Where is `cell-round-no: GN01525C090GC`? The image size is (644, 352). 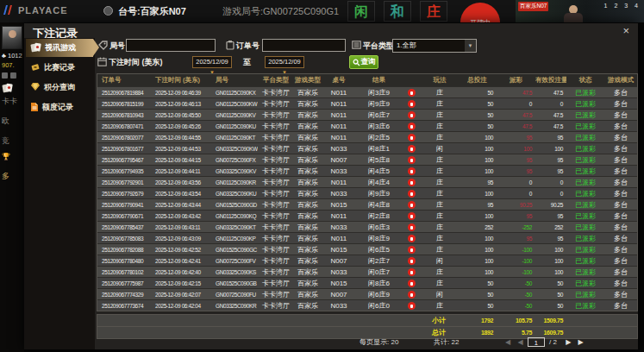
cell-round-no: GN01525C090GC is located at coordinates (234, 249).